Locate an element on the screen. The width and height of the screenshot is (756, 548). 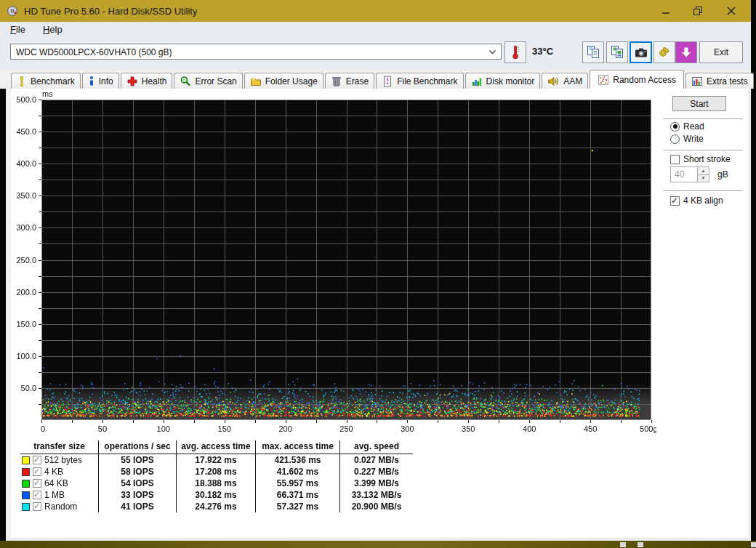
table-cell: 30.182 ms is located at coordinates (217, 495).